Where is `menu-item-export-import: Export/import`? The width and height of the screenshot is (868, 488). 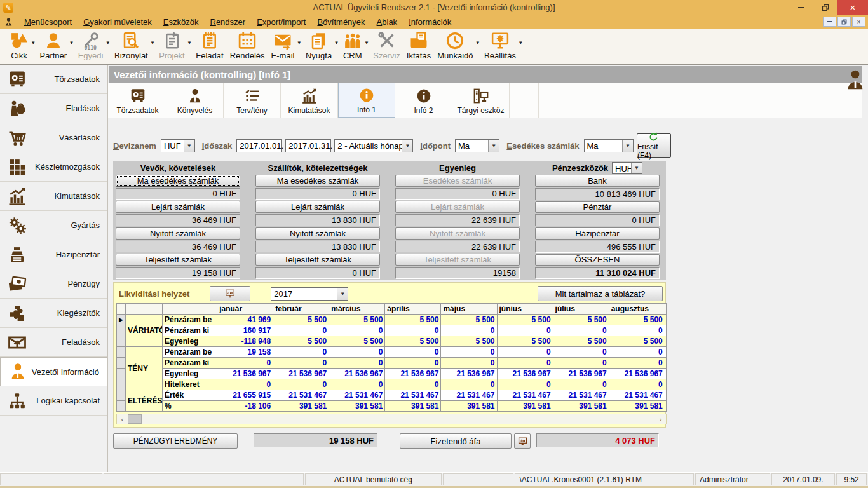 menu-item-export-import: Export/import is located at coordinates (281, 22).